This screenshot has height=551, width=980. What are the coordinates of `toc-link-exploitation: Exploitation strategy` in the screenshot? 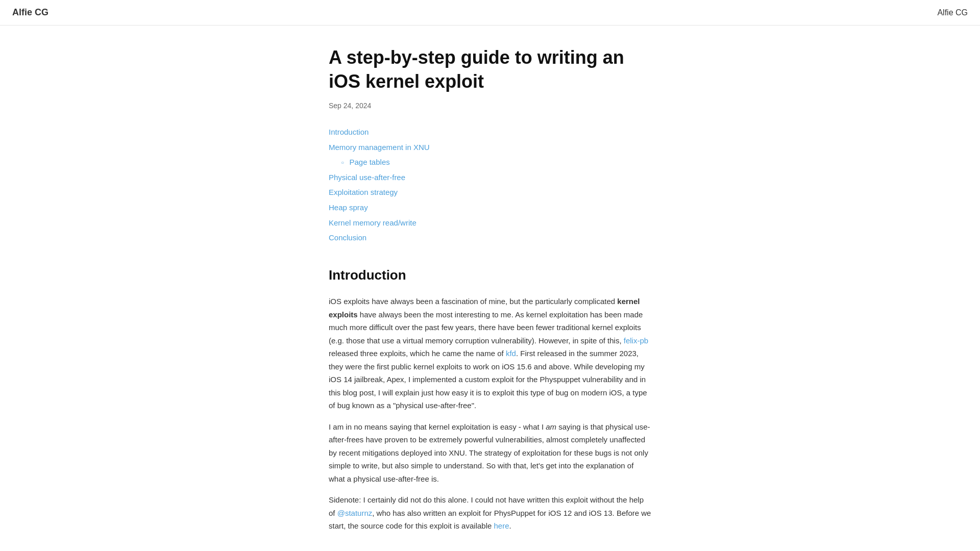 It's located at (363, 192).